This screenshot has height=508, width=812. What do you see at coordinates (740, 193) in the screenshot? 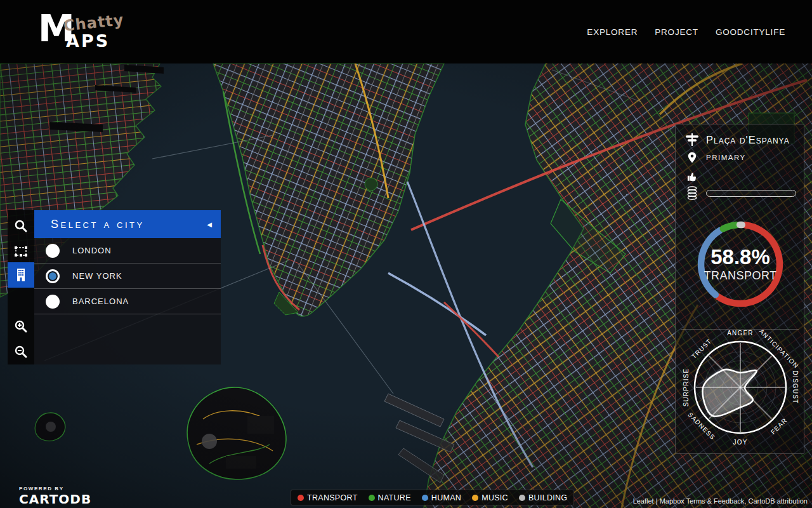
I see `layer-opacity-row` at bounding box center [740, 193].